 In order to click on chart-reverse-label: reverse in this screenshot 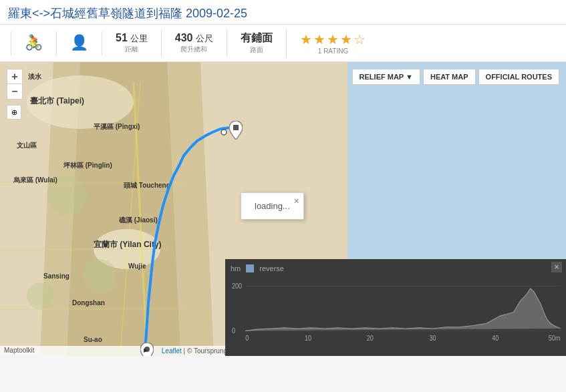, I will do `click(271, 268)`.